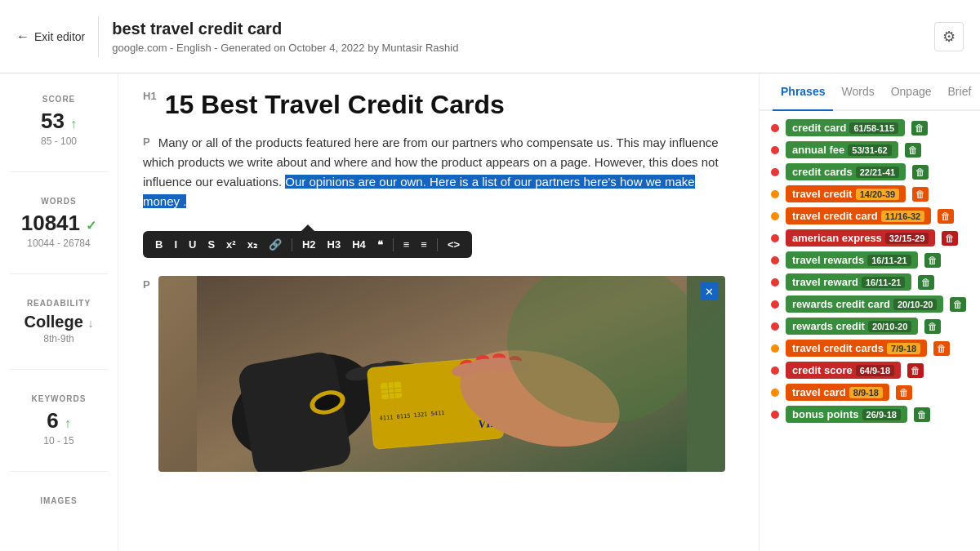 The height and width of the screenshot is (551, 980). What do you see at coordinates (335, 245) in the screenshot?
I see `h3-button: H3` at bounding box center [335, 245].